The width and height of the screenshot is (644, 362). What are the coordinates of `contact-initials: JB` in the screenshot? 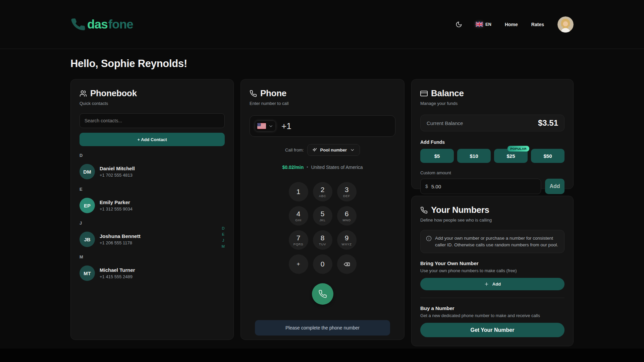 It's located at (87, 239).